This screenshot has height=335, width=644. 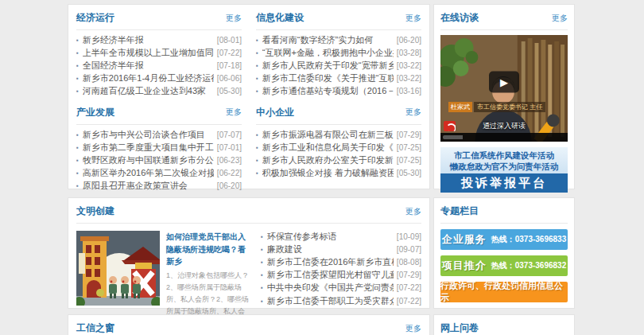 What do you see at coordinates (159, 186) in the screenshot?
I see `news-item: 原阳县召开惠企政策宣讲会 [06-20]` at bounding box center [159, 186].